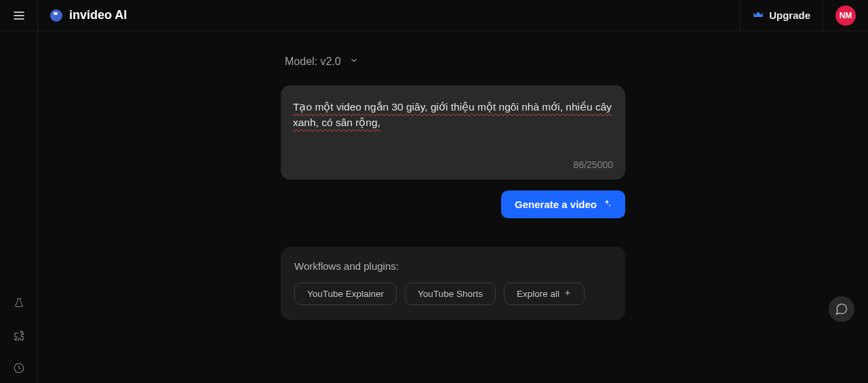  Describe the element at coordinates (434, 16) in the screenshot. I see `app-header: invideo AI Upgrade NM` at that location.